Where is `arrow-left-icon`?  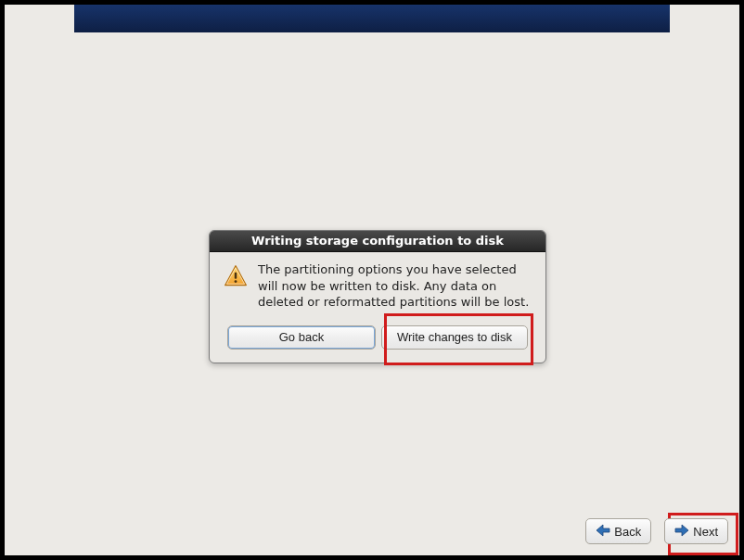 arrow-left-icon is located at coordinates (603, 532).